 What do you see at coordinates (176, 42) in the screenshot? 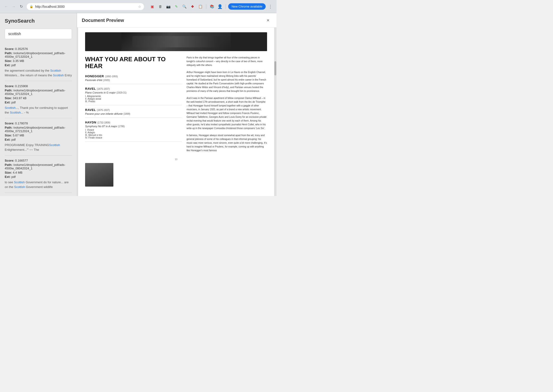
I see `doc-header-image` at bounding box center [176, 42].